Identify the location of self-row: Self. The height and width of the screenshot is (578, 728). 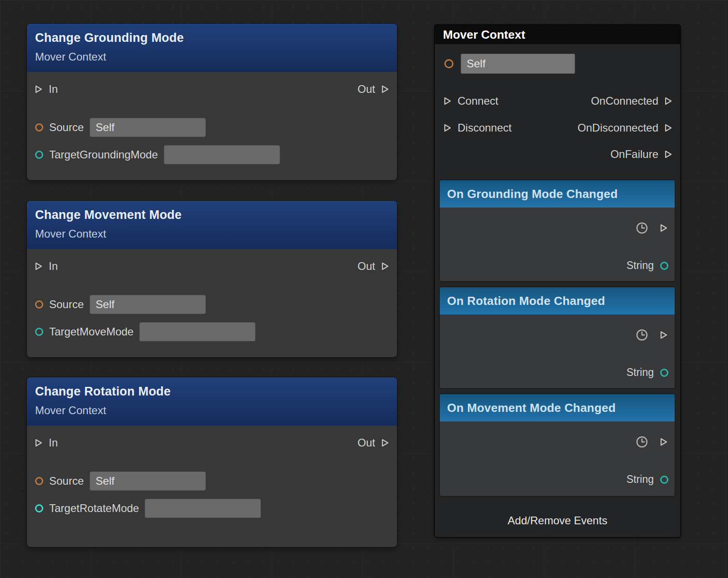
(510, 64).